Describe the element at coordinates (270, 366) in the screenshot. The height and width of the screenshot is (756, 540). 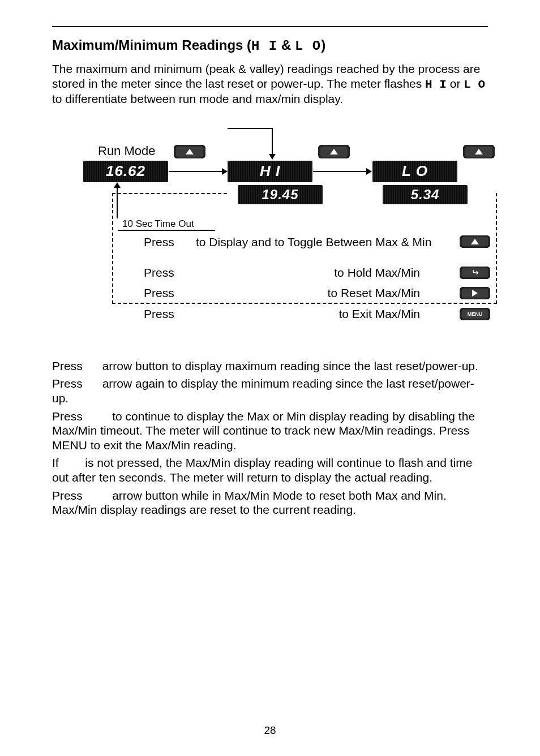
I see `body-p1: Press arrow button to display maximum re…` at that location.